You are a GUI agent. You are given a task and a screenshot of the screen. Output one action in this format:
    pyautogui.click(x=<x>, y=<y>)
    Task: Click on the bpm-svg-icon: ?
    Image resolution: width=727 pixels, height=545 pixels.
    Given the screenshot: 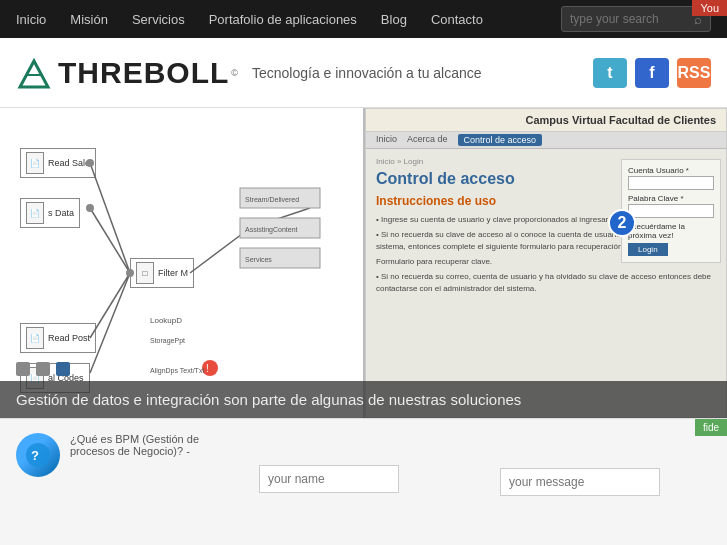 What is the action you would take?
    pyautogui.click(x=38, y=455)
    